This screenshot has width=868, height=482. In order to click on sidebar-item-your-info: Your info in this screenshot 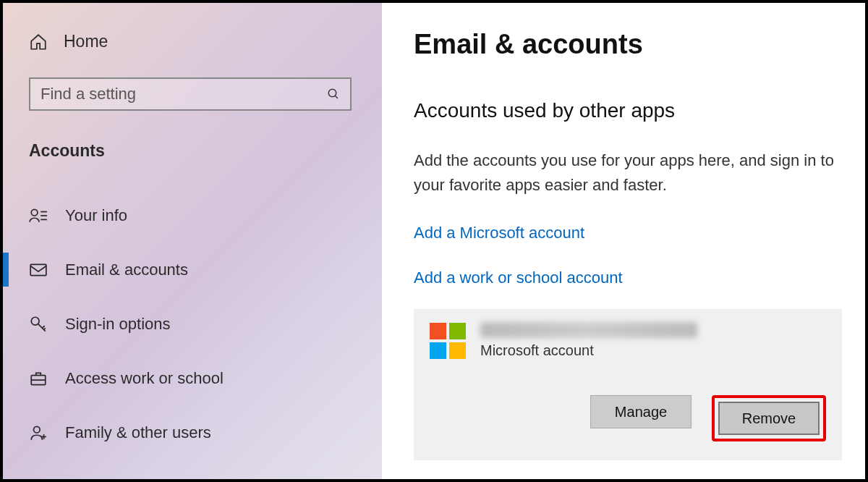, I will do `click(192, 216)`.